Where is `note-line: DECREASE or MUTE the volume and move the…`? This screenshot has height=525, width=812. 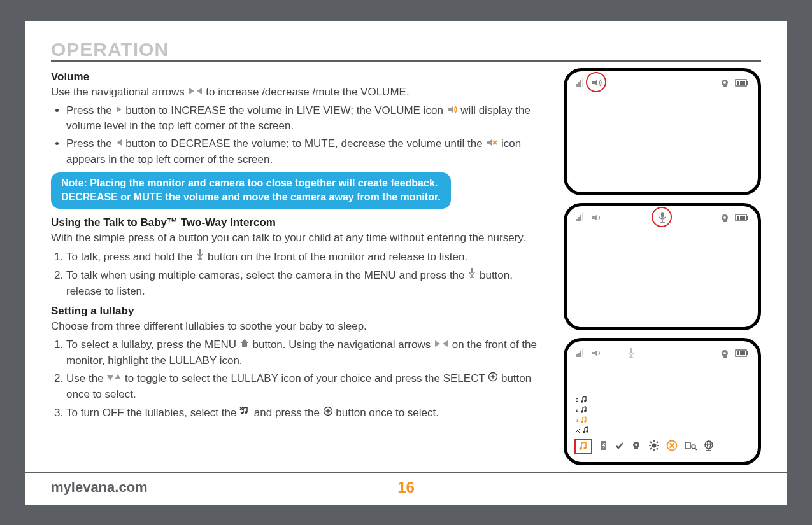 note-line: DECREASE or MUTE the volume and move the… is located at coordinates (251, 197).